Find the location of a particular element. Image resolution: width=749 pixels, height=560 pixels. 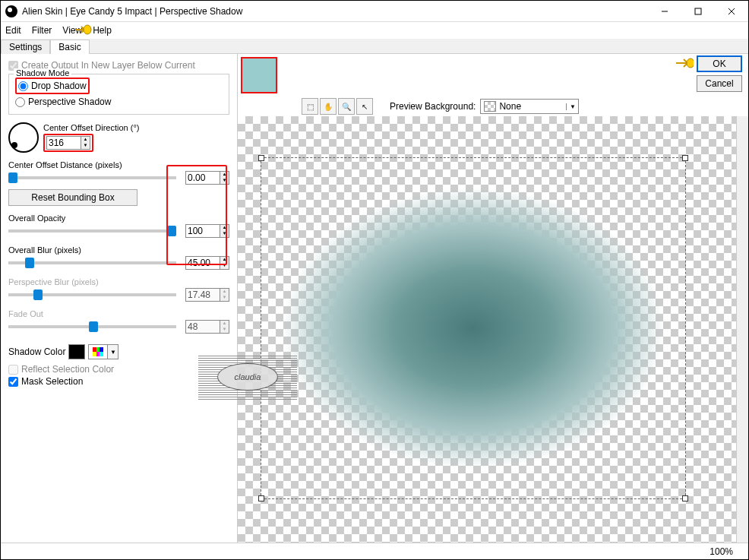

vertical-scrollbar is located at coordinates (742, 330).